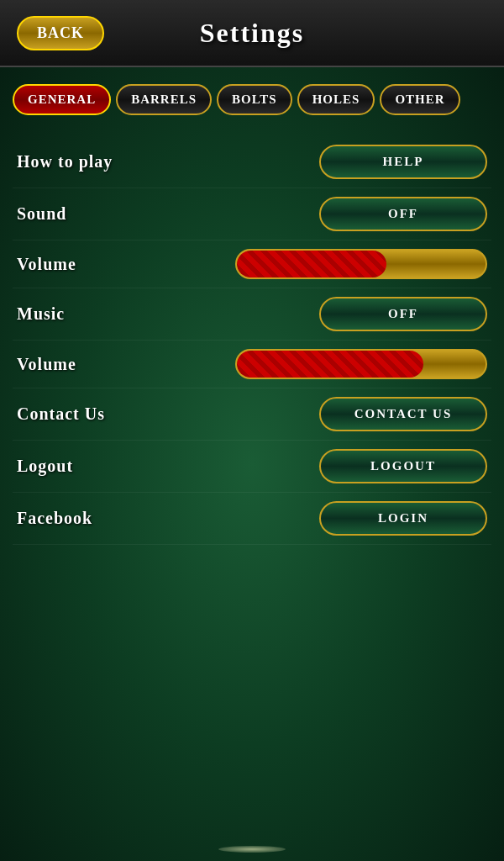  I want to click on row-contact-us: Contact Us CONTACT US, so click(252, 415).